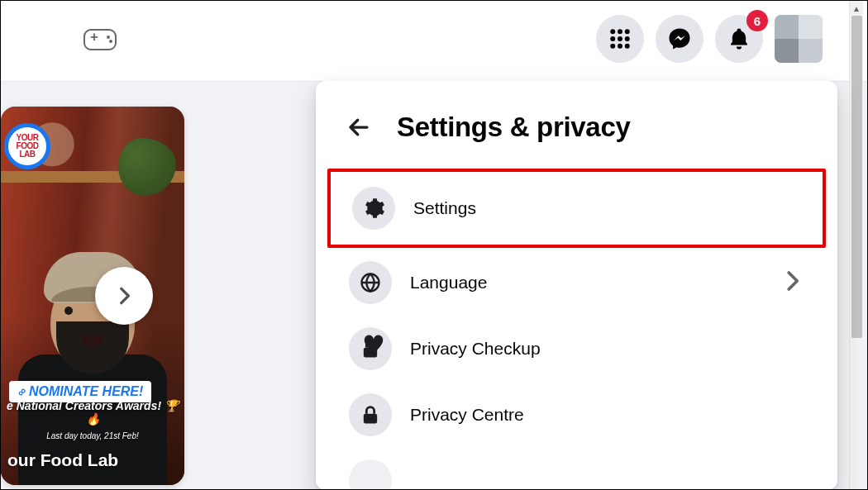  I want to click on more-icon, so click(370, 474).